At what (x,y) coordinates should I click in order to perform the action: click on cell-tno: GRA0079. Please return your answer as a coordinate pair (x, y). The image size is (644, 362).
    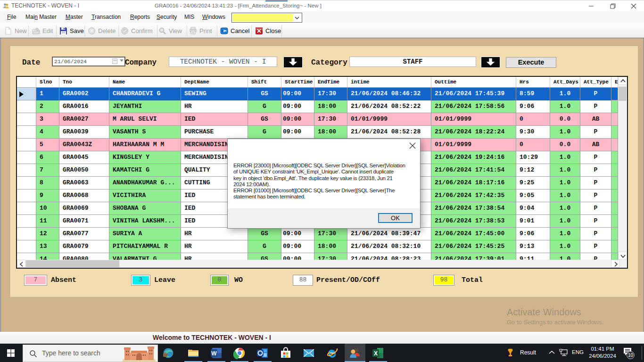
    Looking at the image, I should click on (84, 247).